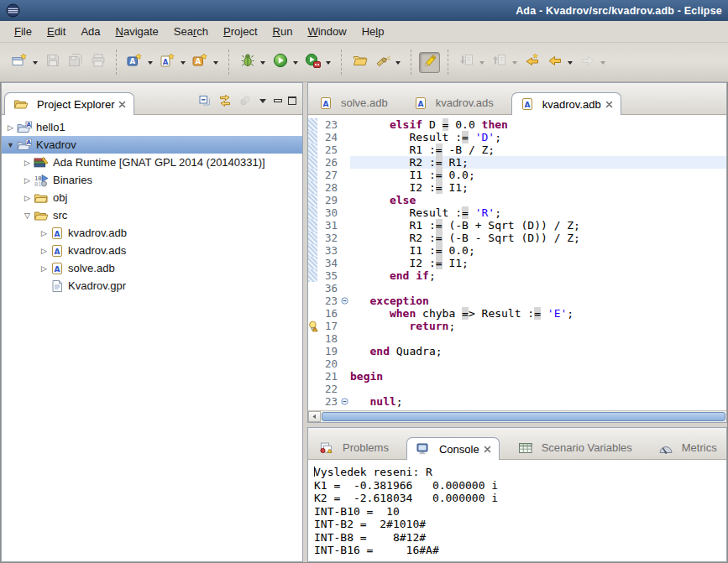 The image size is (728, 563). I want to click on new-ada-package-dropdown, so click(216, 62).